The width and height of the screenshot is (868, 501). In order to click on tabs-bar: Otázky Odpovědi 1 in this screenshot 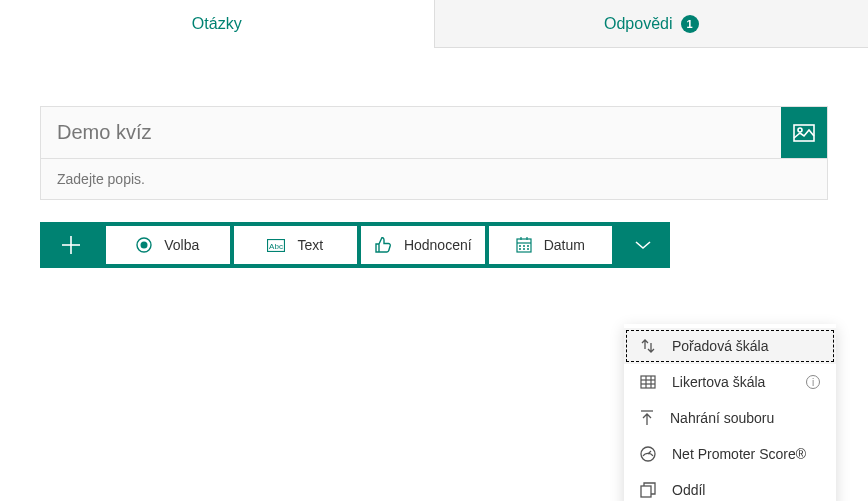, I will do `click(434, 24)`.